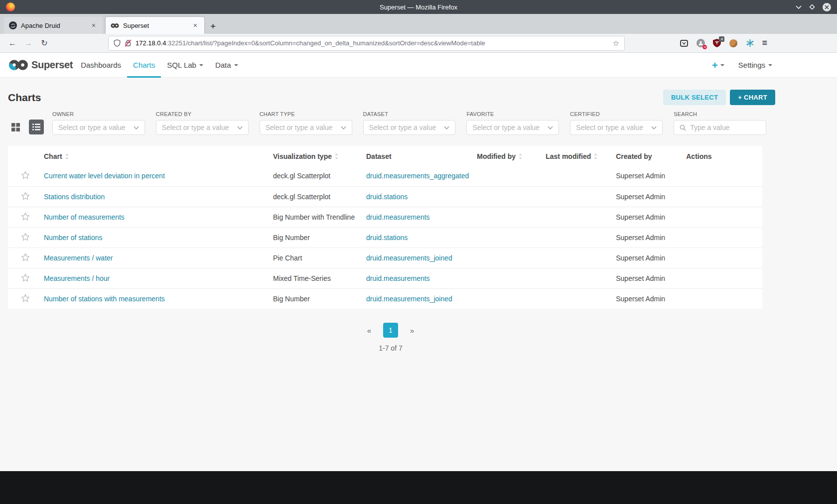 This screenshot has width=837, height=504. What do you see at coordinates (372, 43) in the screenshot?
I see `url-text: 172.18.0.4:32251/chart/list/?pageIndex=0…` at bounding box center [372, 43].